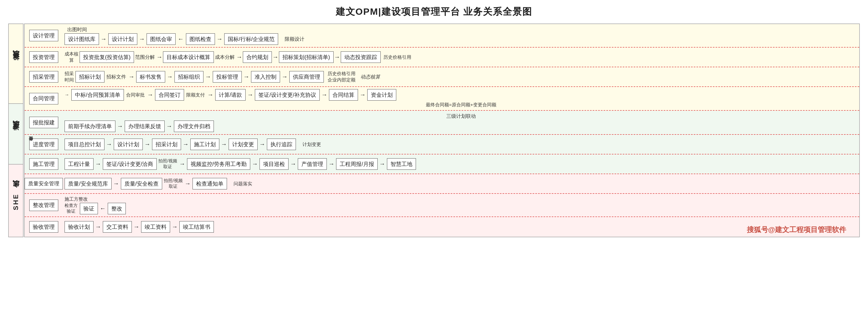 The image size is (868, 322). I want to click on box-qianzheng: 签证/设计变更/补充协议, so click(287, 95).